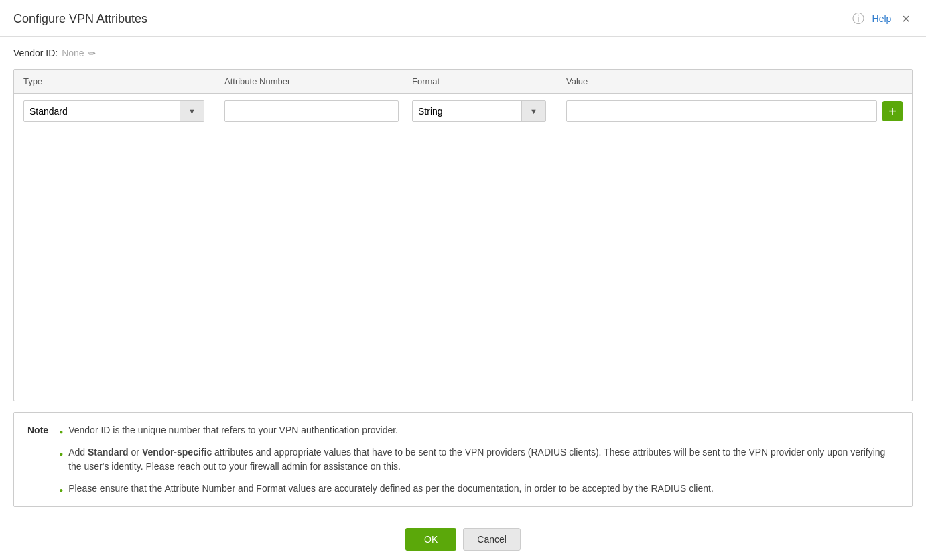  Describe the element at coordinates (192, 111) in the screenshot. I see `type-dropdown-arrow: ▼` at that location.